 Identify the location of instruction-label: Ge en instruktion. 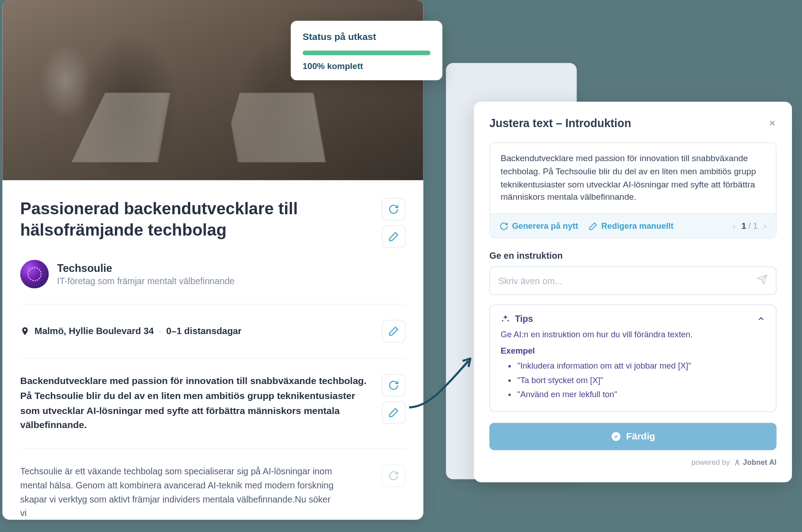
(633, 256).